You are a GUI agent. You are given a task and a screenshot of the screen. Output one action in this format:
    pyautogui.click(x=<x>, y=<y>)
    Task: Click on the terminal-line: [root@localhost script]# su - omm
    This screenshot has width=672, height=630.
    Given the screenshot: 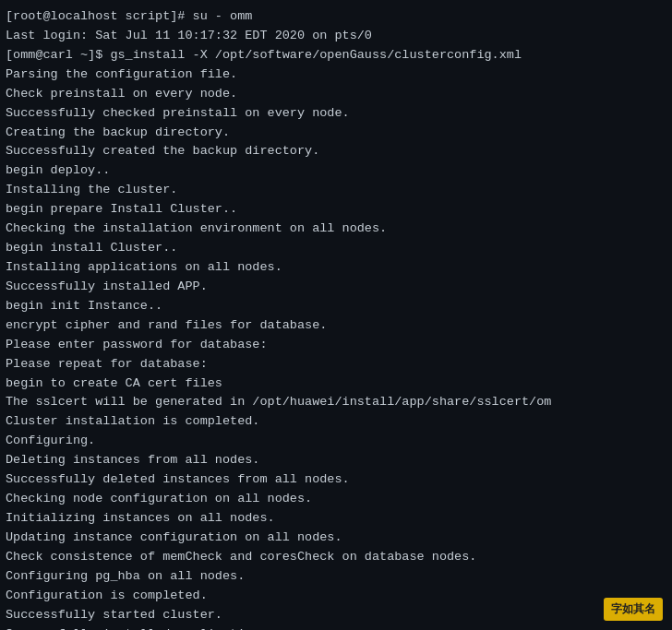 What is the action you would take?
    pyautogui.click(x=336, y=17)
    